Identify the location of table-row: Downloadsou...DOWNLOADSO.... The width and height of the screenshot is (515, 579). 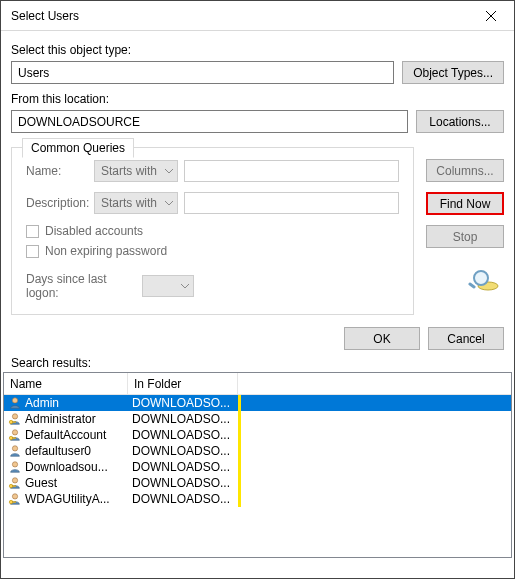
(258, 467).